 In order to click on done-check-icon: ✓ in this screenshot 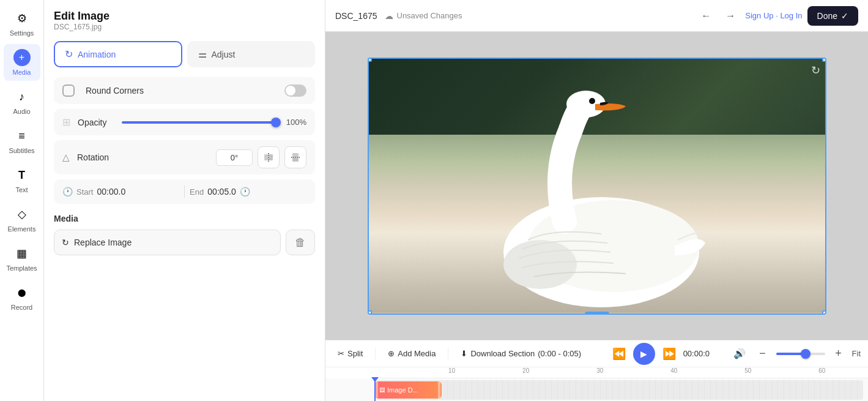, I will do `click(845, 16)`.